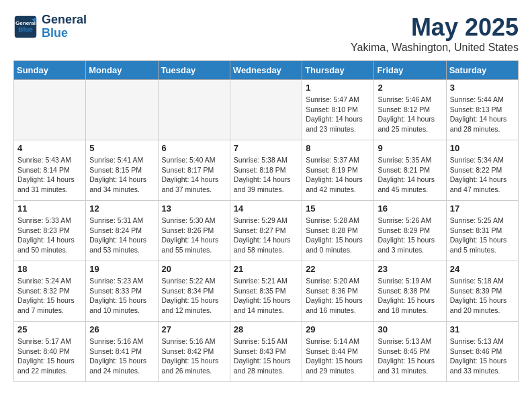 This screenshot has height=411, width=532. What do you see at coordinates (482, 356) in the screenshot?
I see `day-info: Sunrise: 5:13 AM Sunset: 8:46 PM Dayligh…` at bounding box center [482, 356].